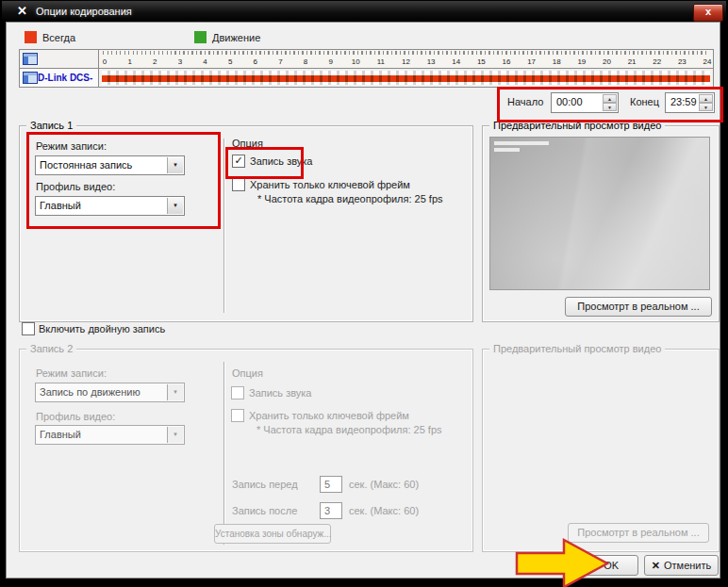  Describe the element at coordinates (30, 58) in the screenshot. I see `camera-list-icon` at that location.